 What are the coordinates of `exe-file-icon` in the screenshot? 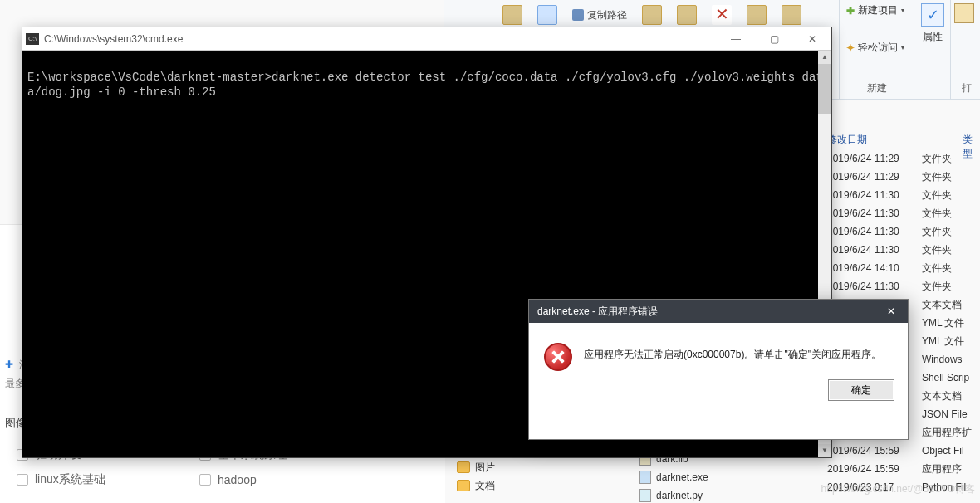 It's located at (645, 477).